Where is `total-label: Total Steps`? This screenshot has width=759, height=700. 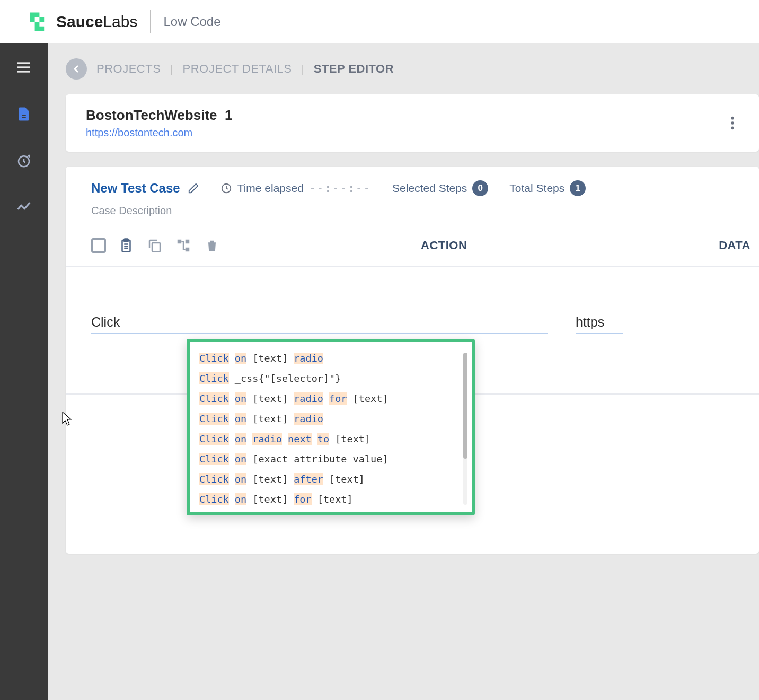
total-label: Total Steps is located at coordinates (537, 188).